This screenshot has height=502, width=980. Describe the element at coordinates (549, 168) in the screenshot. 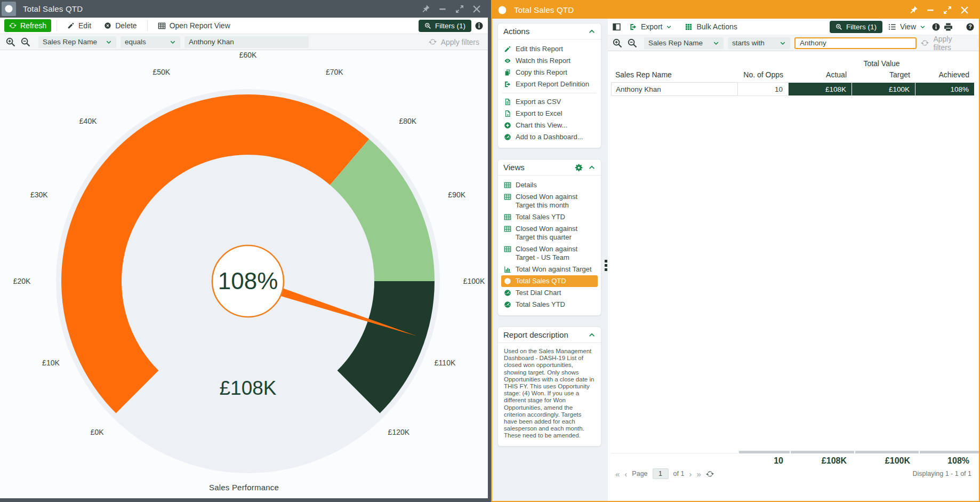

I see `views-panel-header: Views` at that location.